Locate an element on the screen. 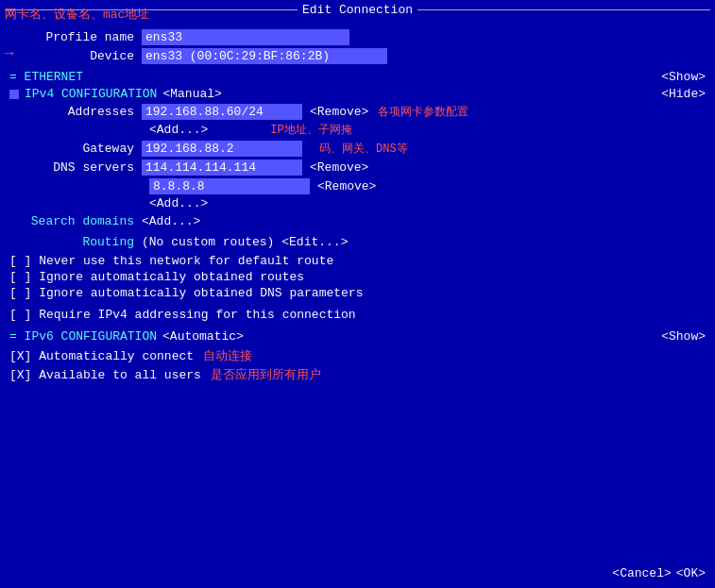 This screenshot has width=715, height=588. ipv4-hide-btn: <Hide> is located at coordinates (684, 94).